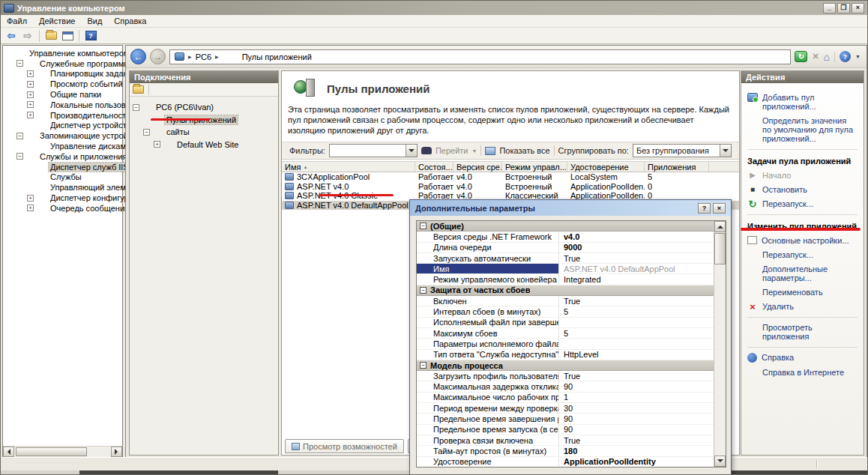 The image size is (868, 475). I want to click on action-link: Дополнительные параметры..., so click(810, 273).